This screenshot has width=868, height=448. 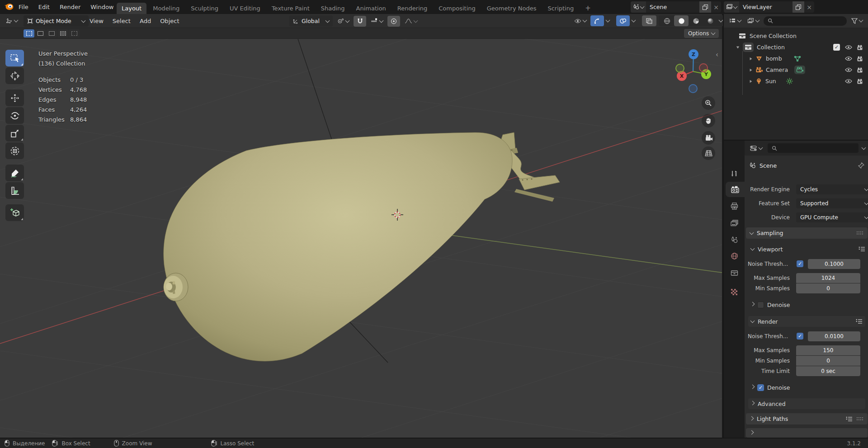 What do you see at coordinates (861, 165) in the screenshot?
I see `pin-icon` at bounding box center [861, 165].